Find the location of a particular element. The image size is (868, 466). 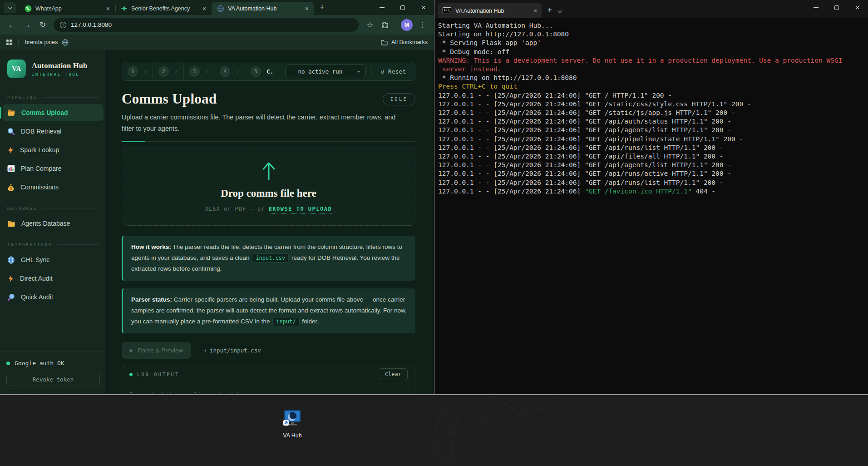

sidebar-item-plan-compare: Plan Compare is located at coordinates (53, 169).